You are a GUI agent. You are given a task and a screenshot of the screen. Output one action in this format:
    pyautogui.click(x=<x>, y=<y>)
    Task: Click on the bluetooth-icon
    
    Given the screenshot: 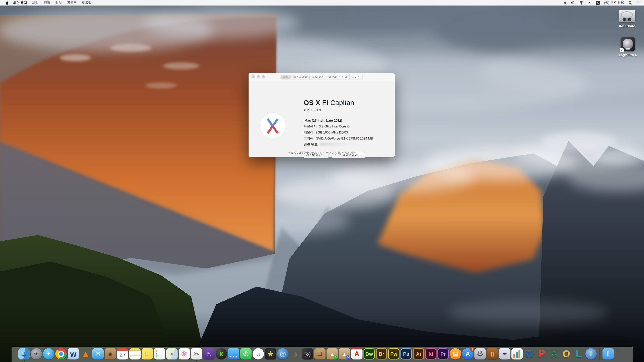 What is the action you would take?
    pyautogui.click(x=565, y=3)
    